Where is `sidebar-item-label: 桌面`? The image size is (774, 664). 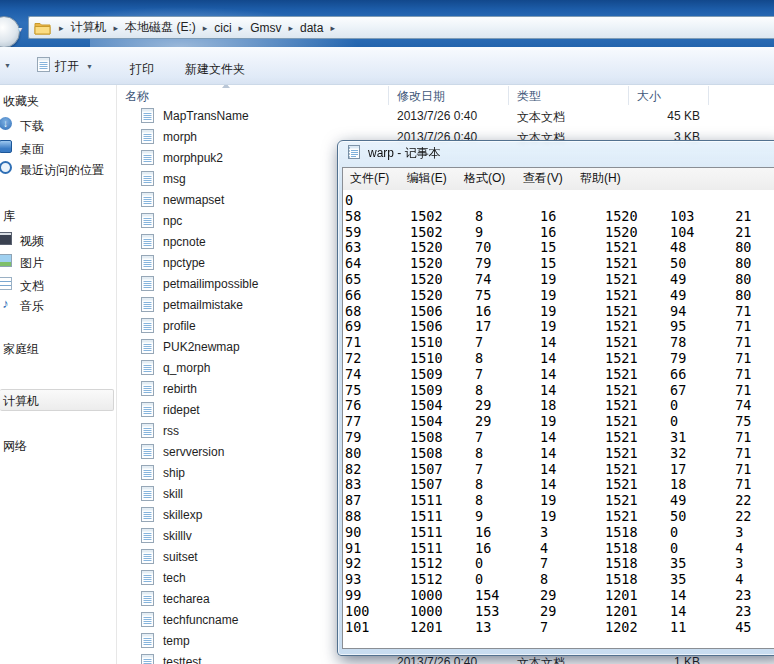 sidebar-item-label: 桌面 is located at coordinates (32, 150).